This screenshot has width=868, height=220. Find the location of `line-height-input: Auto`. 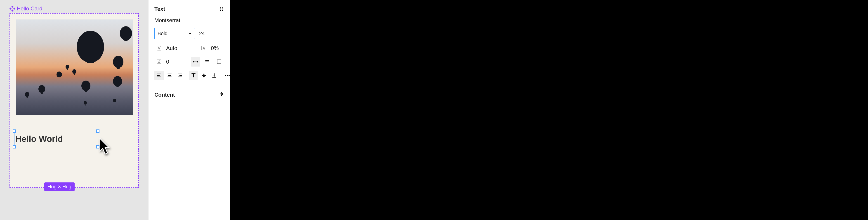

line-height-input: Auto is located at coordinates (172, 48).